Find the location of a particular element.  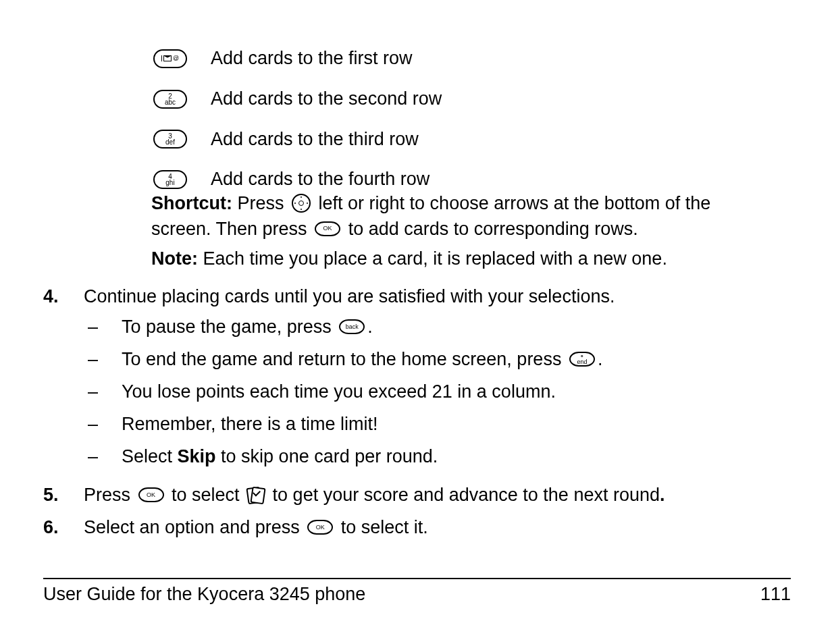

back-key-icon: back is located at coordinates (352, 327).